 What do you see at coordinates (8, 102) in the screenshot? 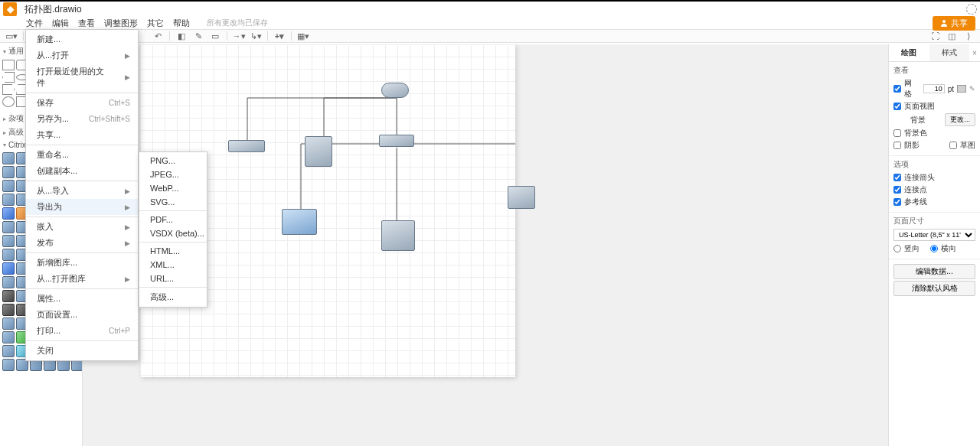
I see `shape-circle2` at bounding box center [8, 102].